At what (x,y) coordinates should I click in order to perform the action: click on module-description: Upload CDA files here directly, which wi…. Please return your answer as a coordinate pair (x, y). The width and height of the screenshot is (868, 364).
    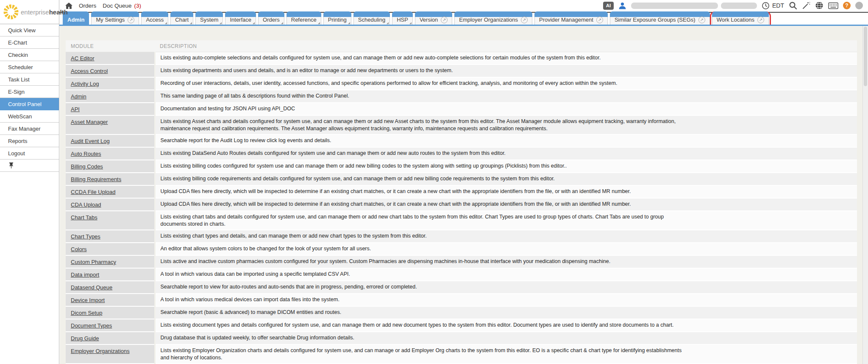
    Looking at the image, I should click on (426, 204).